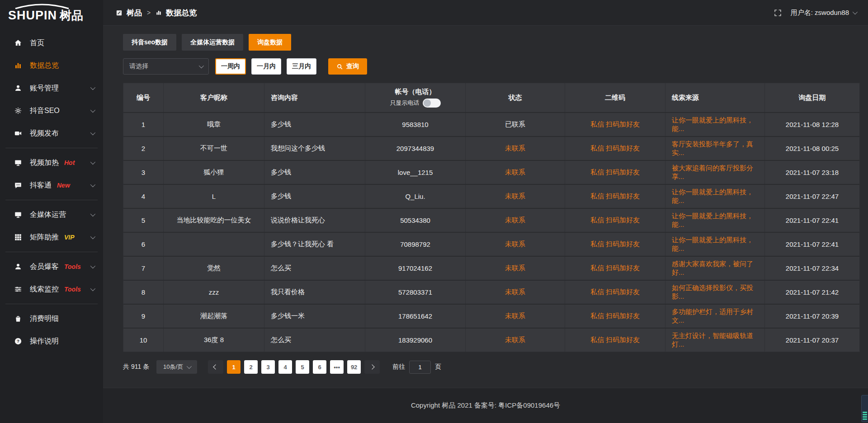  Describe the element at coordinates (315, 148) in the screenshot. I see `cell-content: 我想问这个多少钱` at that location.